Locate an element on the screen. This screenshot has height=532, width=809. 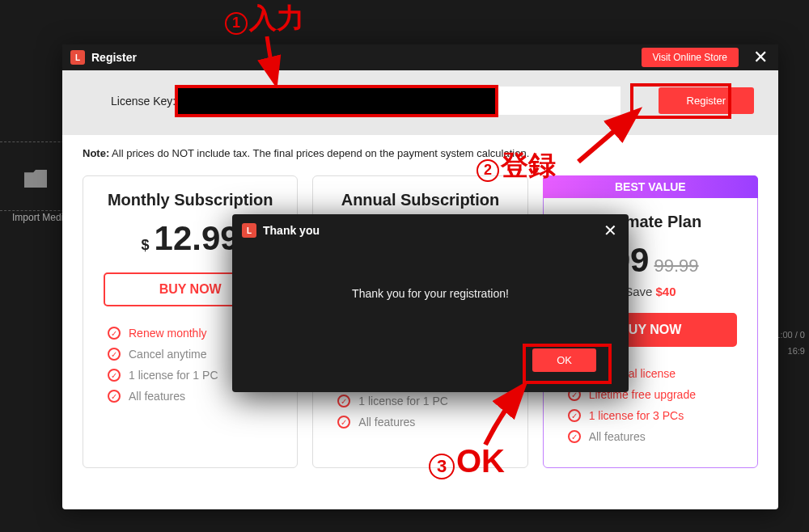
list-item: ✓1 license for 3 PCs is located at coordinates (650, 416).